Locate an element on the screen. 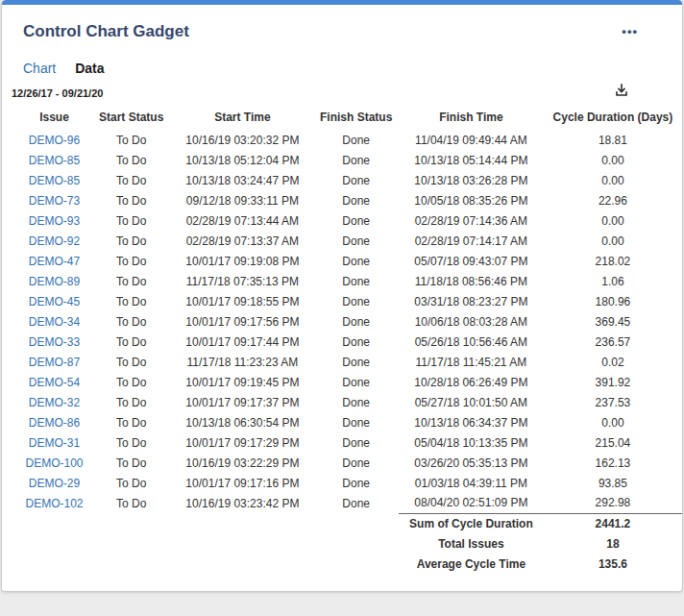 The height and width of the screenshot is (616, 684). issue-link: DEMO-89 is located at coordinates (54, 282).